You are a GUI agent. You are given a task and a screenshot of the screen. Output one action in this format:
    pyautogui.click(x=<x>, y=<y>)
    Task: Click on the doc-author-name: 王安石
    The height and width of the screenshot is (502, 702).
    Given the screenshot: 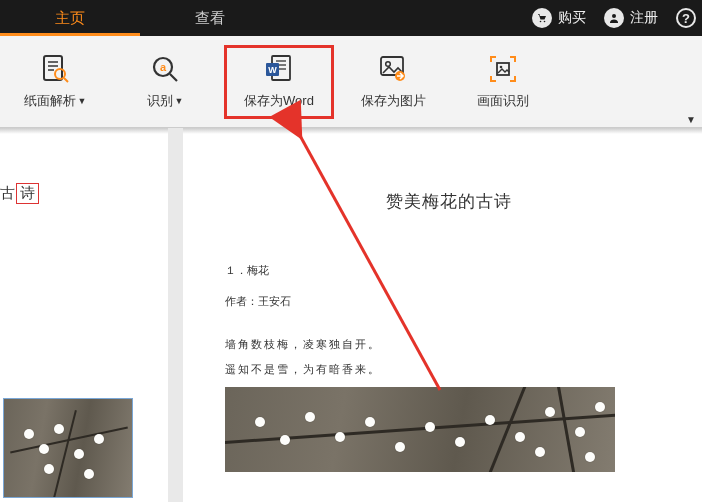 What is the action you would take?
    pyautogui.click(x=274, y=301)
    